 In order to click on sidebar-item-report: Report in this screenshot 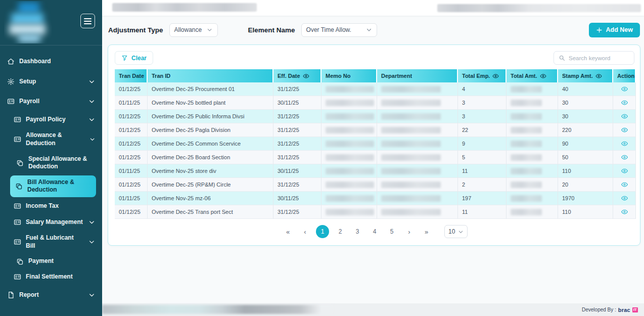, I will do `click(51, 295)`.